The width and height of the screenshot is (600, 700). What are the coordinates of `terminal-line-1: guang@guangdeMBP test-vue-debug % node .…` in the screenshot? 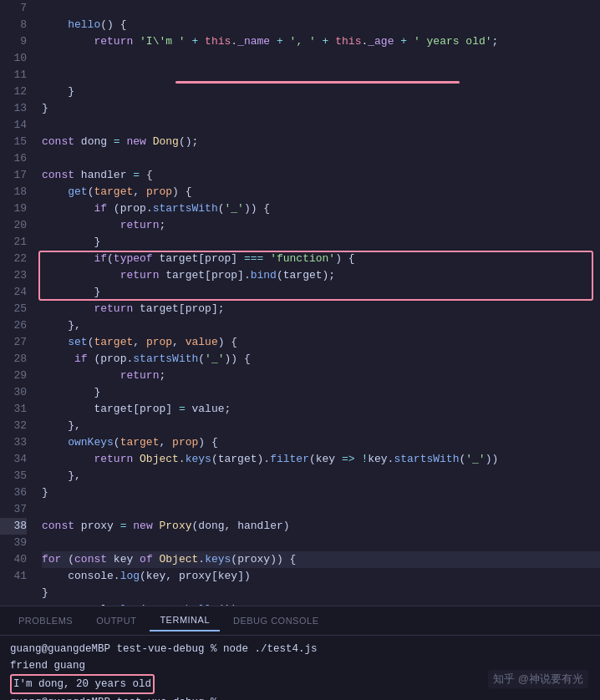 It's located at (300, 649).